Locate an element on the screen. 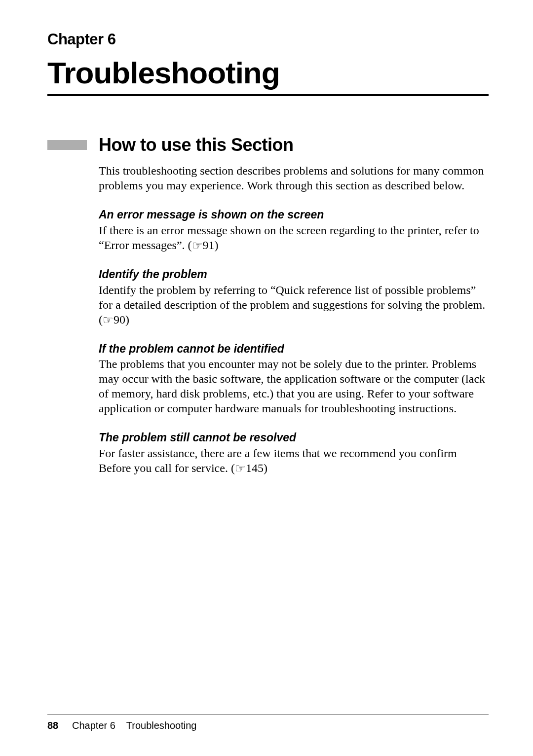 Image resolution: width=533 pixels, height=756 pixels. subsection-body: The problems that you encounter may not … is located at coordinates (294, 386).